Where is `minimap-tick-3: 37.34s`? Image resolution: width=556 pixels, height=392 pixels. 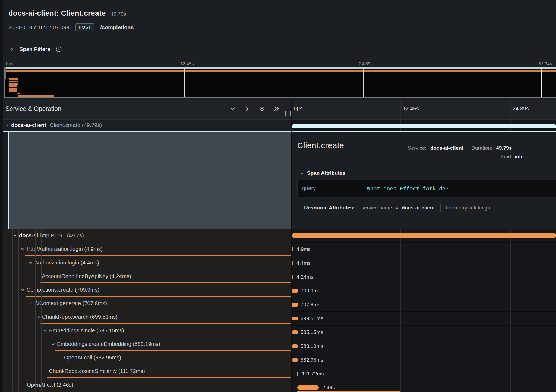 minimap-tick-3: 37.34s is located at coordinates (545, 64).